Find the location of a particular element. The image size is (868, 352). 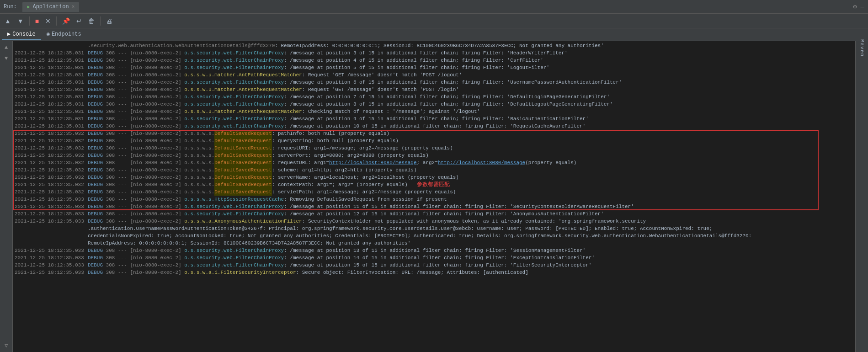

scroll-up-button: ▲ is located at coordinates (8, 21).